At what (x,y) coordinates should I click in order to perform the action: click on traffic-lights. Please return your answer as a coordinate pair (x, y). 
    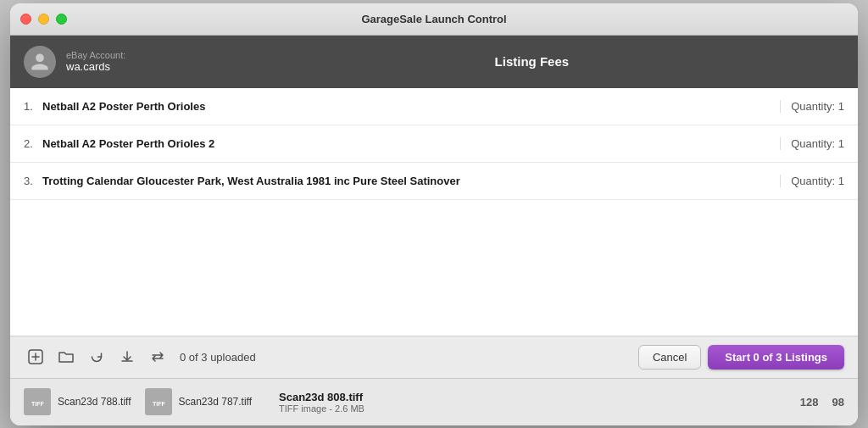
    Looking at the image, I should click on (44, 19).